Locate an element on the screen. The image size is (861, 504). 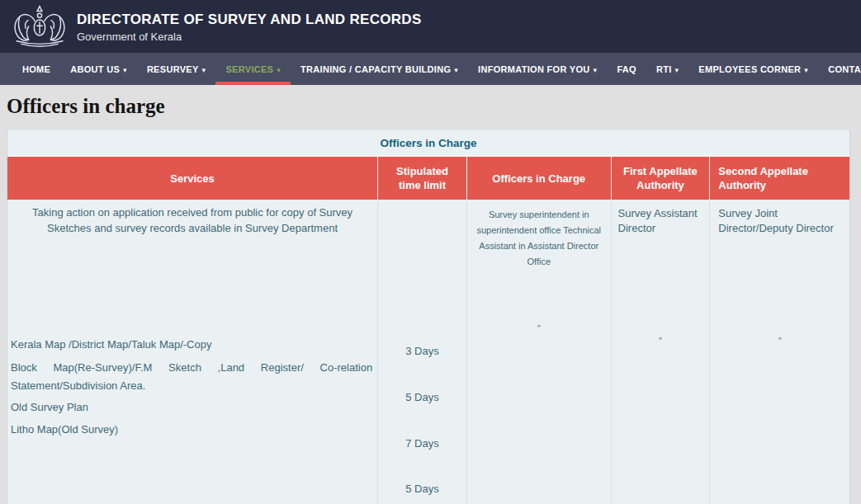
column-header-services: Services is located at coordinates (192, 178).